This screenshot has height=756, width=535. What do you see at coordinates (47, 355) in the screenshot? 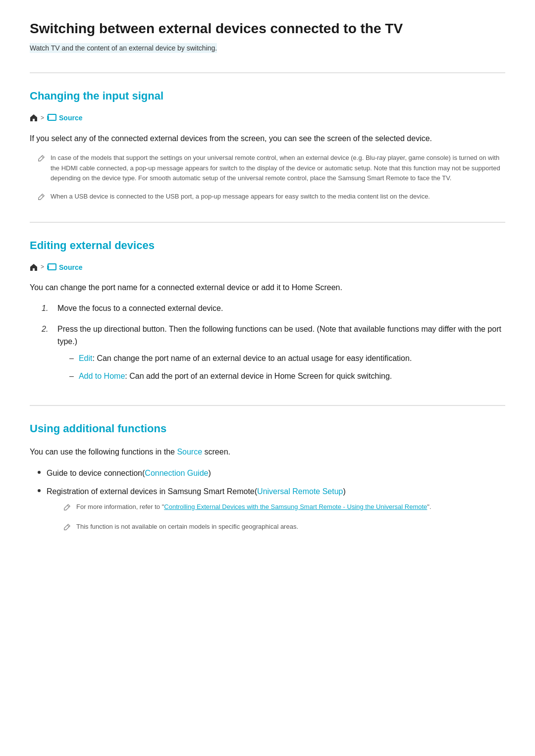
I see `step-number-2: 2.` at bounding box center [47, 355].